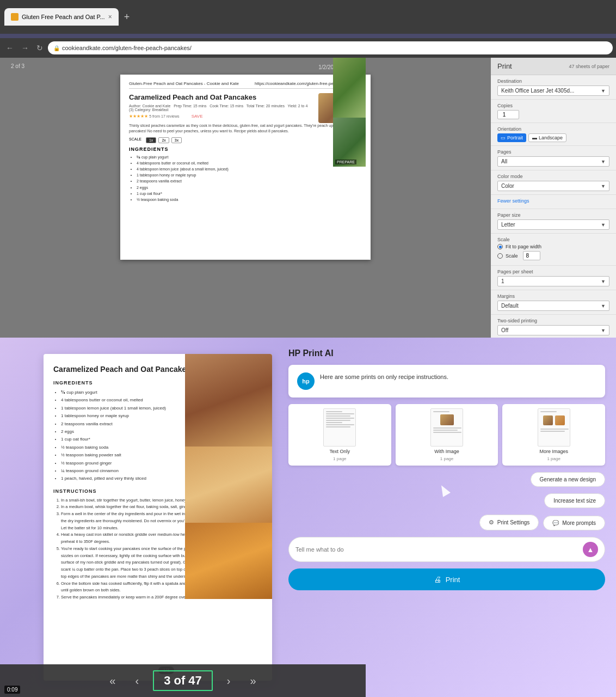  What do you see at coordinates (151, 140) in the screenshot?
I see `scale-1x: 1x` at bounding box center [151, 140].